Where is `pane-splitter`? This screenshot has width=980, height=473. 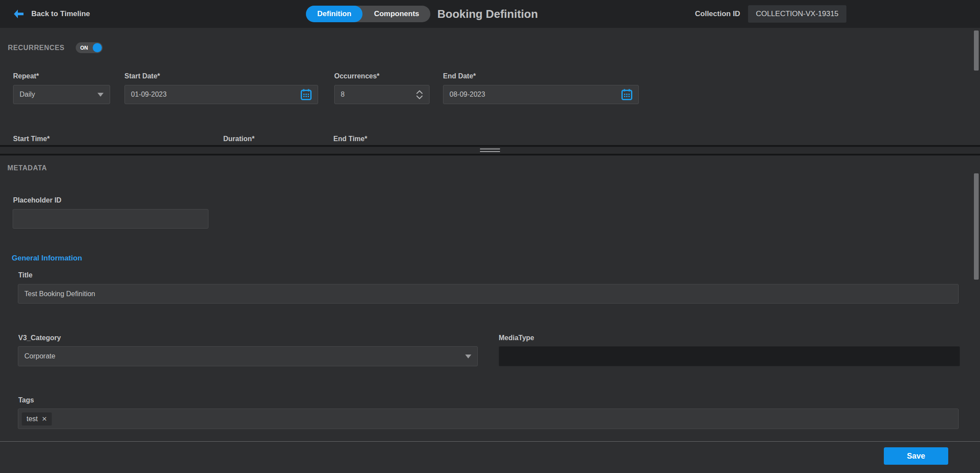 pane-splitter is located at coordinates (490, 150).